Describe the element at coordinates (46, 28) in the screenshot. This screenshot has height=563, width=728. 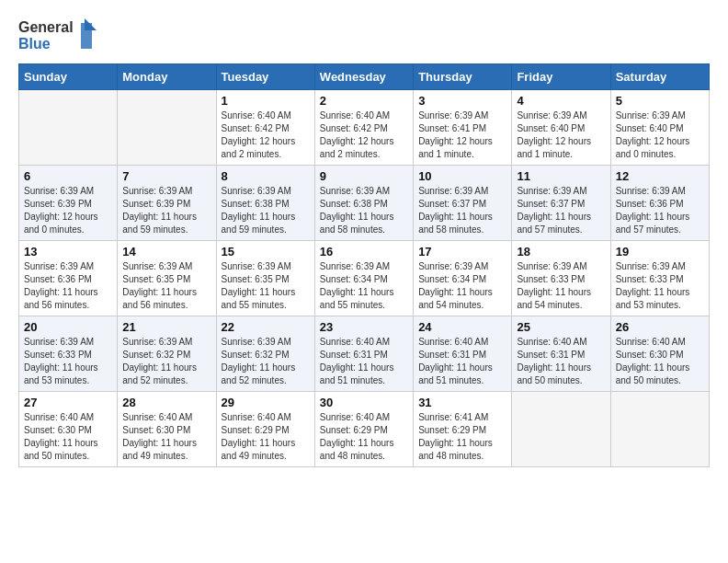
I see `svg-text: General` at that location.